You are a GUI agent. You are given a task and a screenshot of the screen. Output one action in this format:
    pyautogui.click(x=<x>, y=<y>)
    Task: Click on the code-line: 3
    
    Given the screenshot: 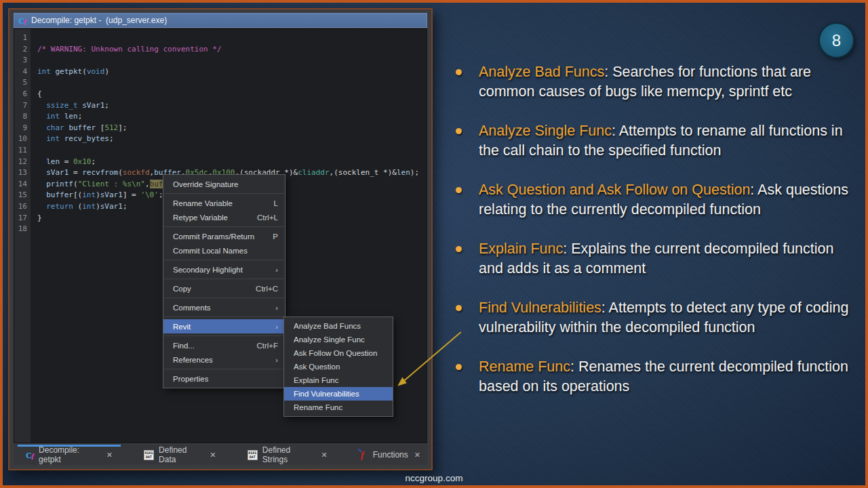 What is the action you would take?
    pyautogui.click(x=220, y=61)
    